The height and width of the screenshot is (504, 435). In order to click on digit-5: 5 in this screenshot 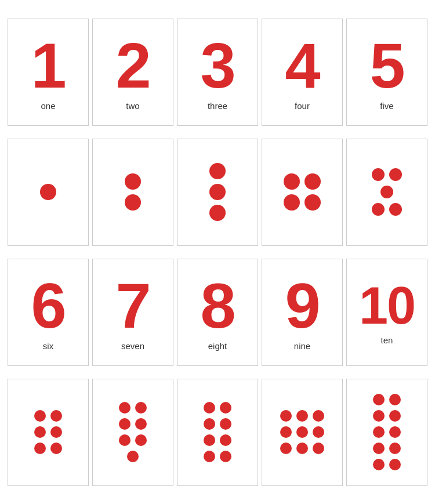, I will do `click(386, 66)`.